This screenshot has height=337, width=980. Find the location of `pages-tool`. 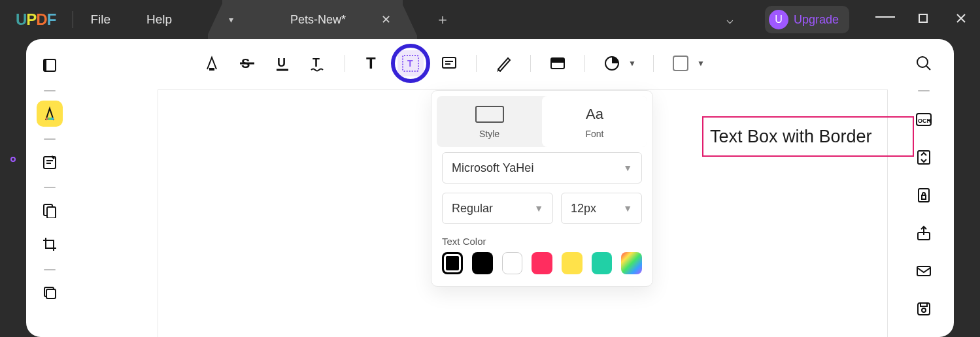

pages-tool is located at coordinates (50, 293).